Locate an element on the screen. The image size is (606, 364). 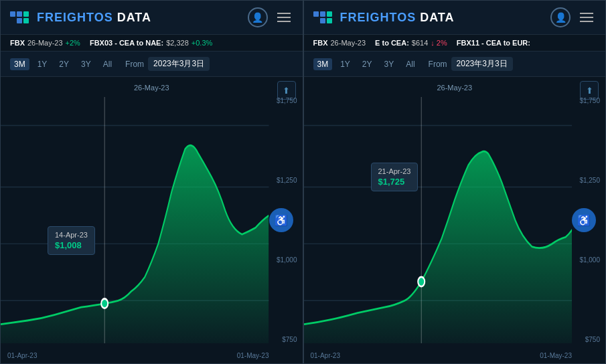
ticker-fbx-date: 26-May-23 is located at coordinates (46, 43).